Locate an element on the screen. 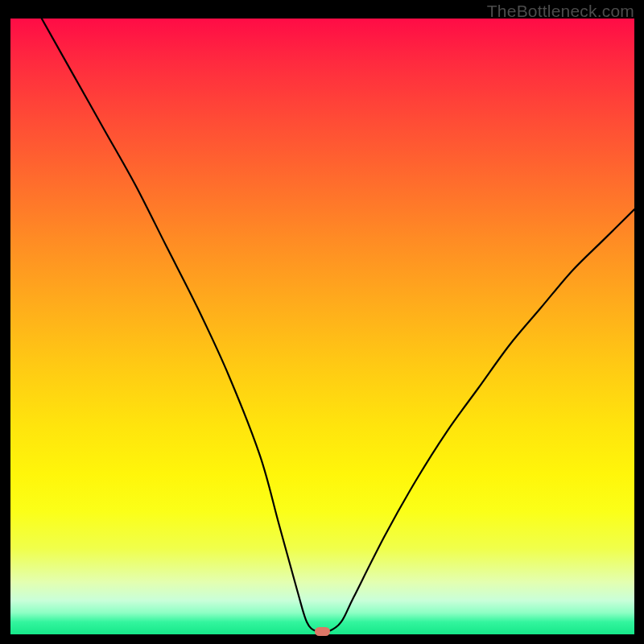  watermark-text: TheBottleneck.com is located at coordinates (560, 11).